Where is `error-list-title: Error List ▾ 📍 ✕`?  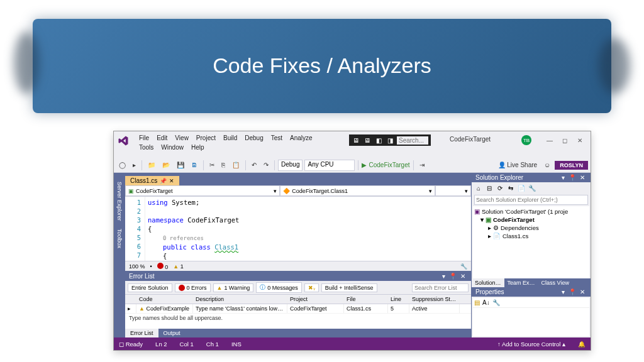 error-list-title: Error List ▾ 📍 ✕ is located at coordinates (298, 277).